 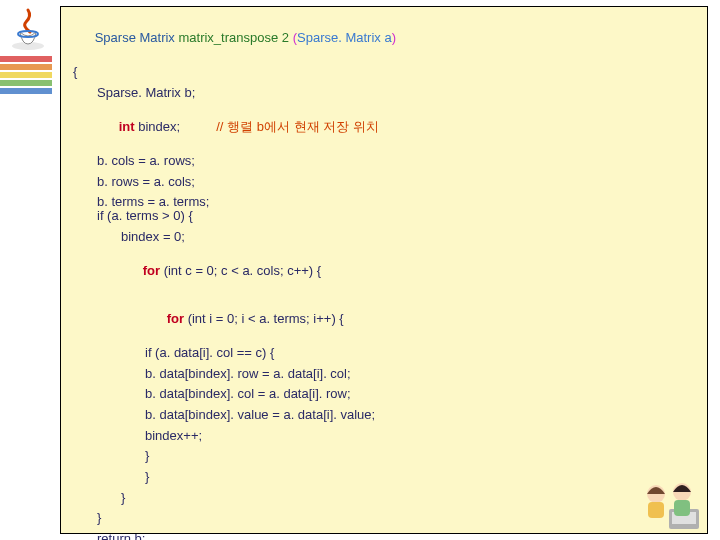 I want to click on code-line-decl-bindex: int bindex; // 행렬 b에서 현재 저장 위치, so click(x=384, y=126).